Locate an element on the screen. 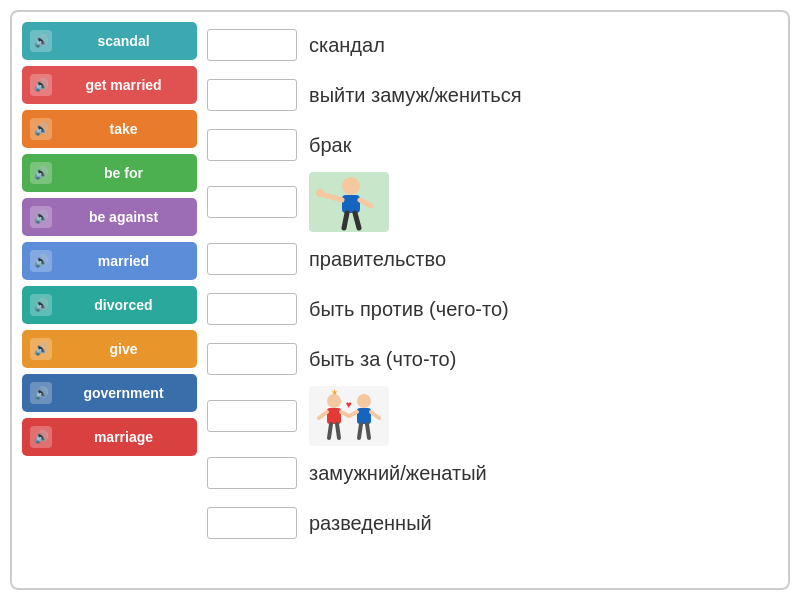 This screenshot has height=600, width=800. translation-0: скандал is located at coordinates (544, 46).